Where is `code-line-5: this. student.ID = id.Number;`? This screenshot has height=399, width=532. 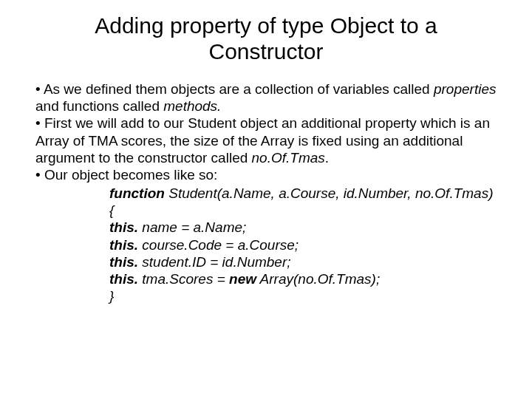 code-line-5: this. student.ID = id.Number; is located at coordinates (303, 262).